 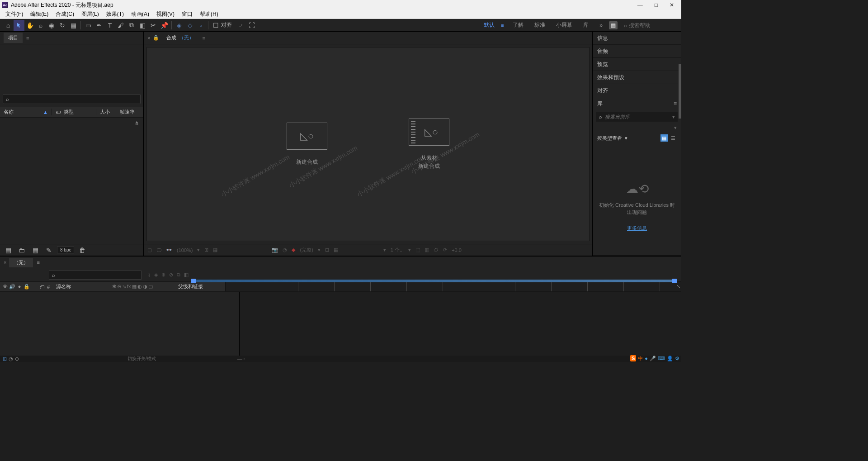 I want to click on library-search: ⌕ ▾, so click(x=637, y=117).